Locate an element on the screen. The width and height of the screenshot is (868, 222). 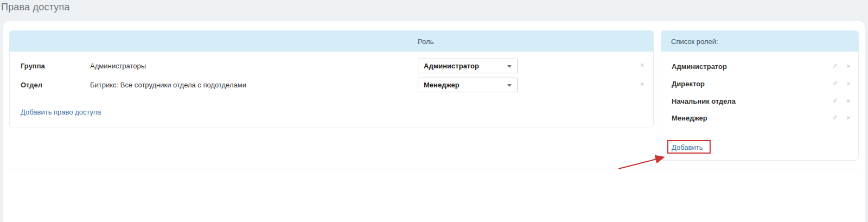
roles-list-body: Администратор ✎ × Директор ✎ × Начальник… is located at coordinates (760, 106).